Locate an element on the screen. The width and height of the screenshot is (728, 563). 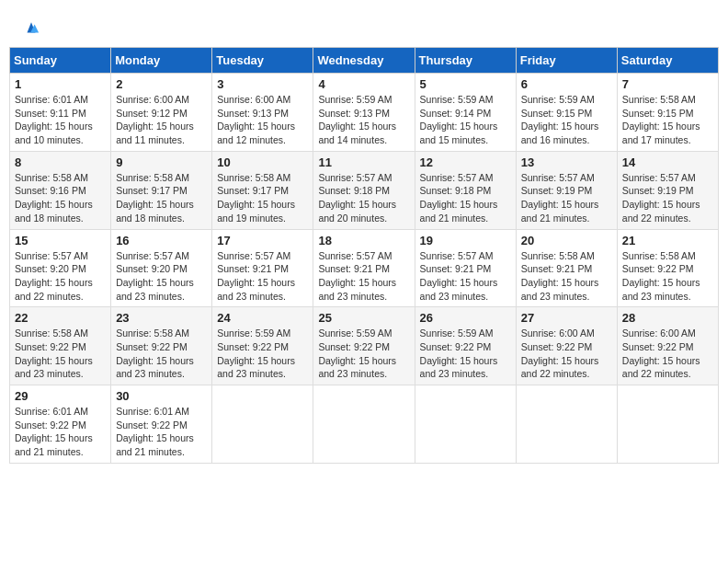
calendar-cell: 28 Sunrise: 6:00 AMSunset: 9:22 PMDaylig… is located at coordinates (667, 346).